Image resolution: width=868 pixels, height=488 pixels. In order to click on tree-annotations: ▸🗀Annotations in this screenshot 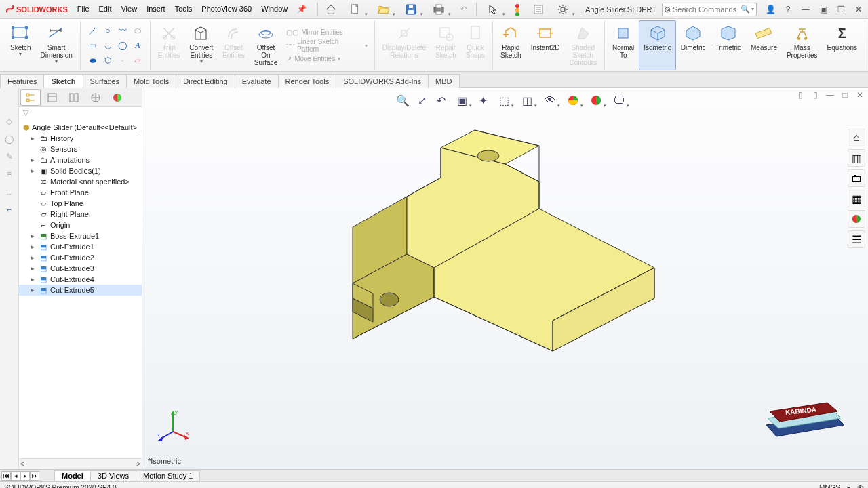, I will do `click(80, 160)`.